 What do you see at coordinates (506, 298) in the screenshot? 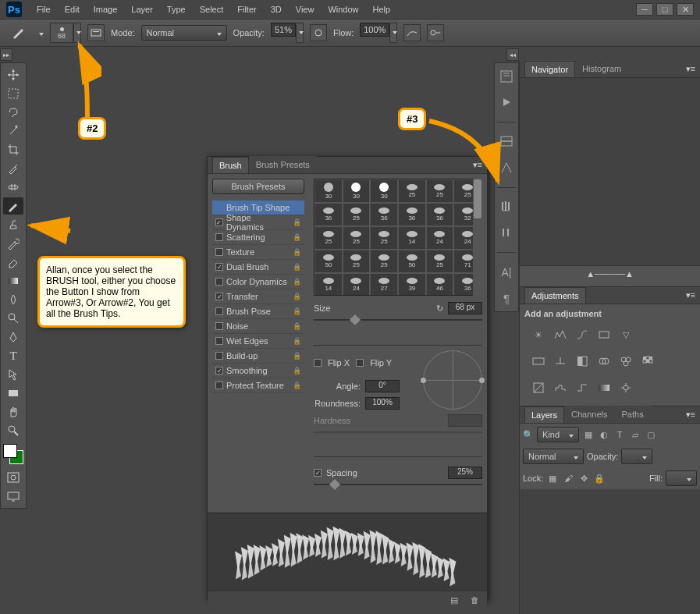
I see `paragraph-panel-icon: ¶` at bounding box center [506, 298].